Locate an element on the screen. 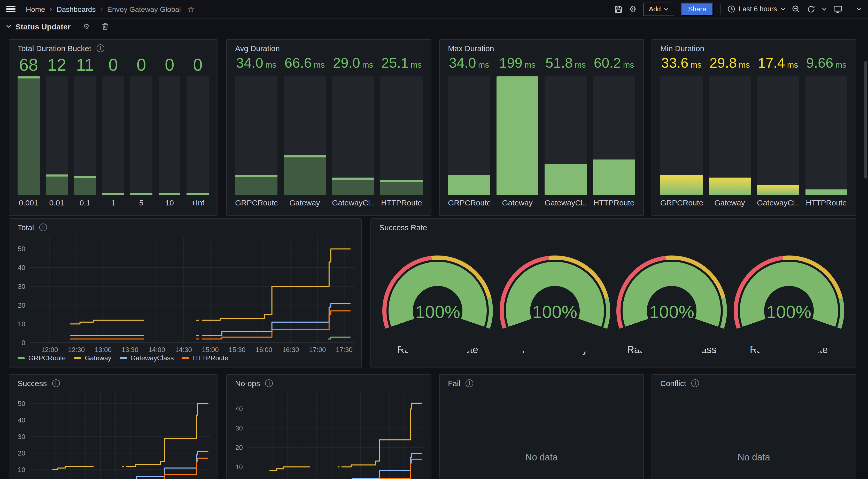 This screenshot has width=868, height=479. bar-value: 29.0ms is located at coordinates (353, 63).